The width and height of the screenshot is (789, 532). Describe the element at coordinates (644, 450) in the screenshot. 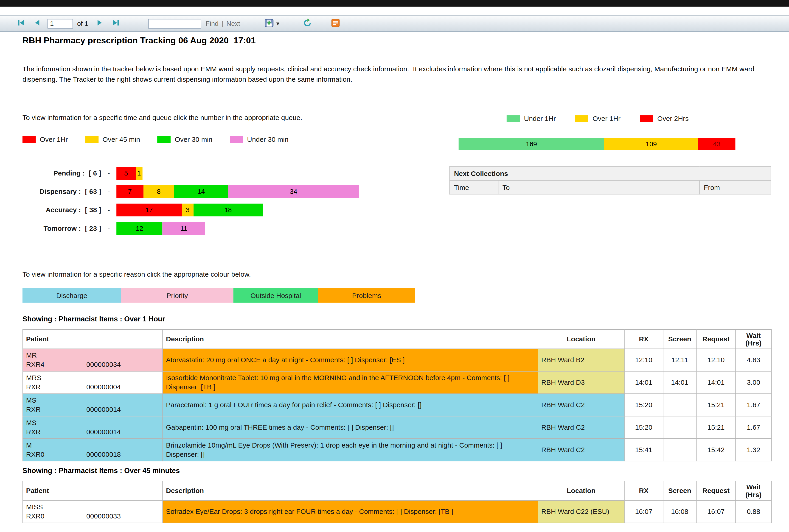

I see `rx-cell: 15:41` at that location.